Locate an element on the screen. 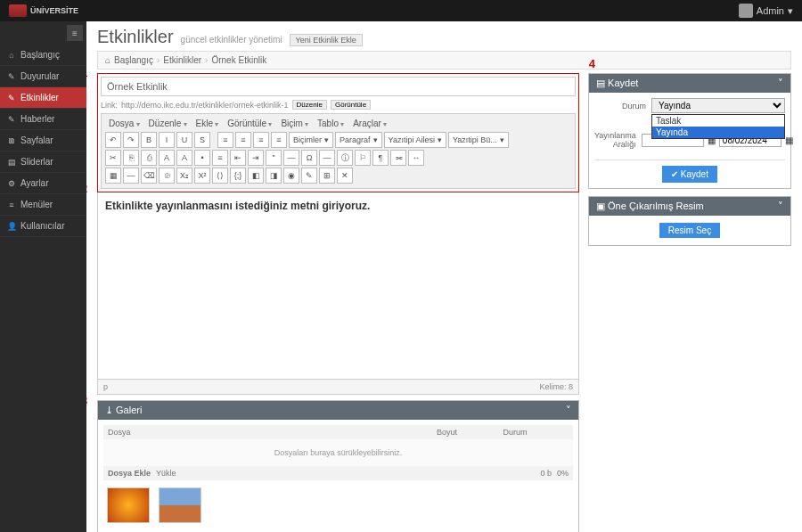 The width and height of the screenshot is (802, 532). sidebar-toggle: ≡ is located at coordinates (75, 33).